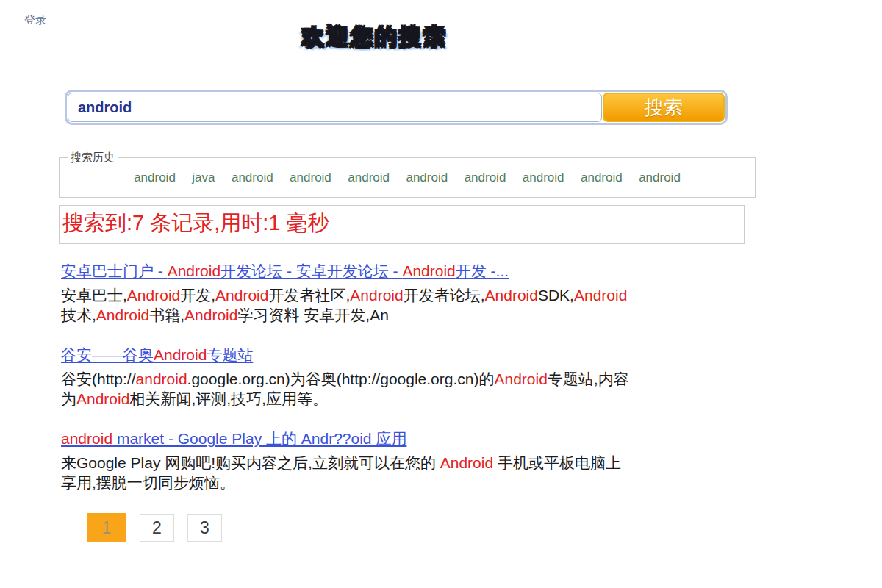 The image size is (882, 588). What do you see at coordinates (204, 528) in the screenshot?
I see `pagination-page: 3` at bounding box center [204, 528].